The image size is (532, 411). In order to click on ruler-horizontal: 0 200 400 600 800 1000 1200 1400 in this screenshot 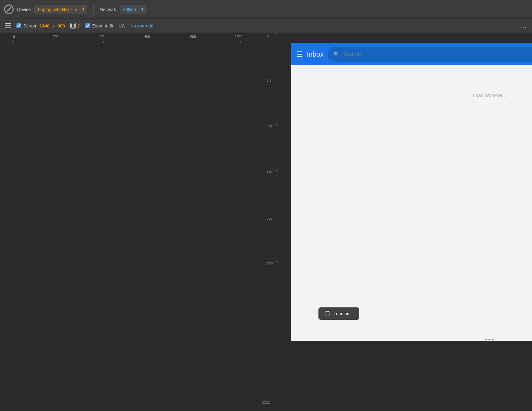, I will do `click(139, 38)`.